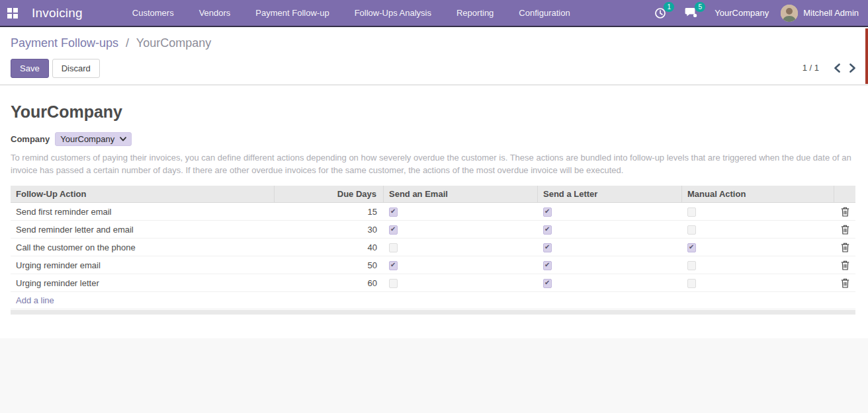 The height and width of the screenshot is (413, 868). What do you see at coordinates (669, 7) in the screenshot?
I see `activities-badge: 1` at bounding box center [669, 7].